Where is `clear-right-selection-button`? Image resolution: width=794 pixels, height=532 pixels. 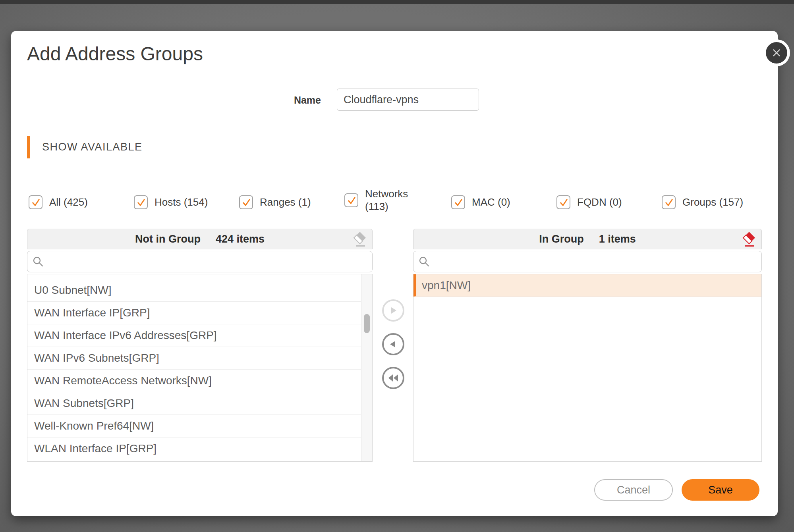
clear-right-selection-button is located at coordinates (749, 239).